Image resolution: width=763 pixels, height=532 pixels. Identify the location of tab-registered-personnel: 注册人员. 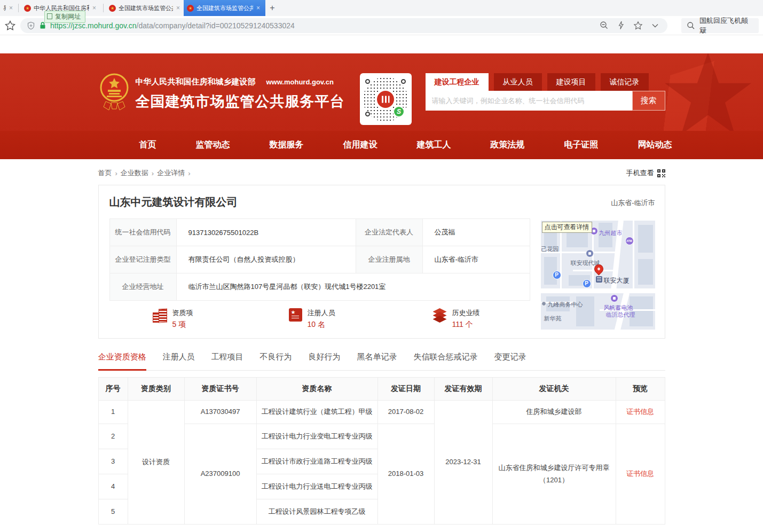
(179, 361).